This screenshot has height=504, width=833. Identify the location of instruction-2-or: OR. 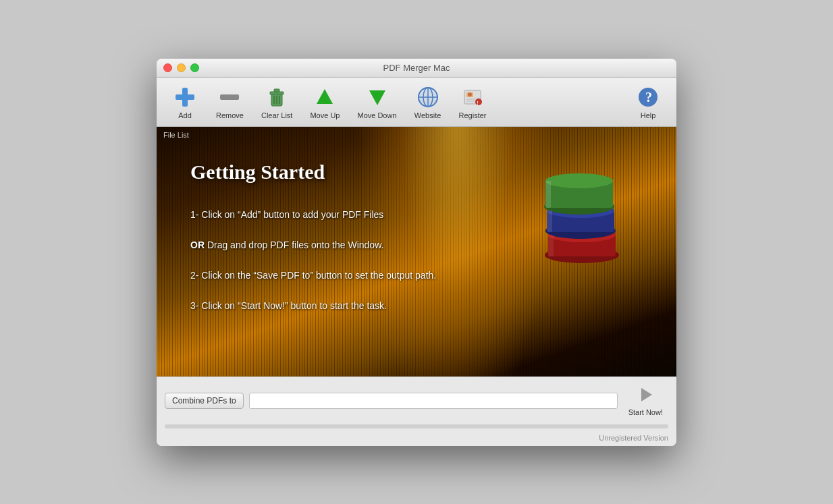
(197, 245).